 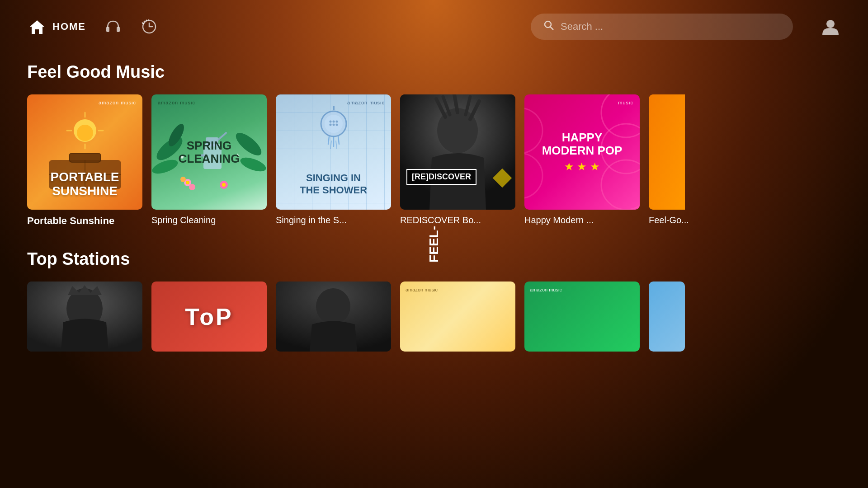 What do you see at coordinates (458, 316) in the screenshot?
I see `station-4-content: amazon music` at bounding box center [458, 316].